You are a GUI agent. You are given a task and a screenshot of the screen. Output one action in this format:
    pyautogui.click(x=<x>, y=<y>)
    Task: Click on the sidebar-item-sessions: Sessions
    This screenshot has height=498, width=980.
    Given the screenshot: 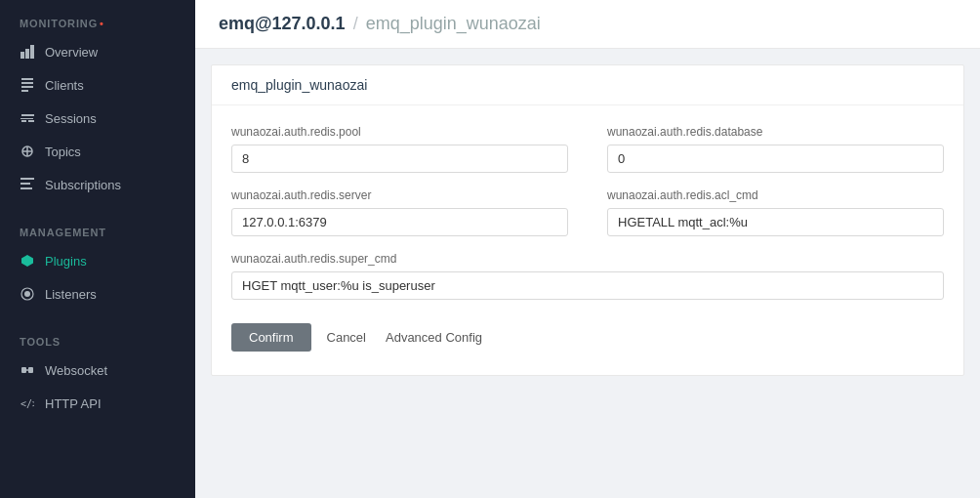 What is the action you would take?
    pyautogui.click(x=98, y=118)
    